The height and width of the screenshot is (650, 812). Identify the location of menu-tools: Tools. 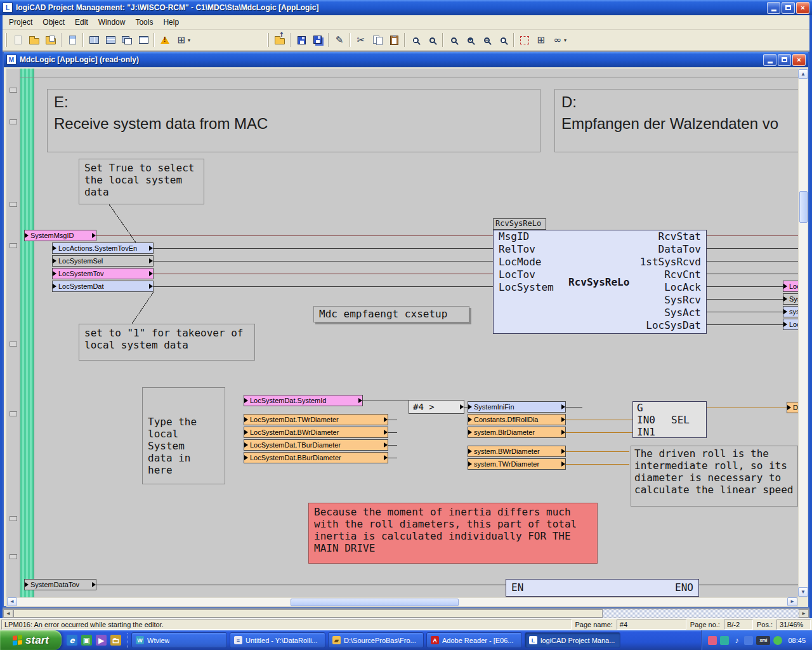
(144, 22).